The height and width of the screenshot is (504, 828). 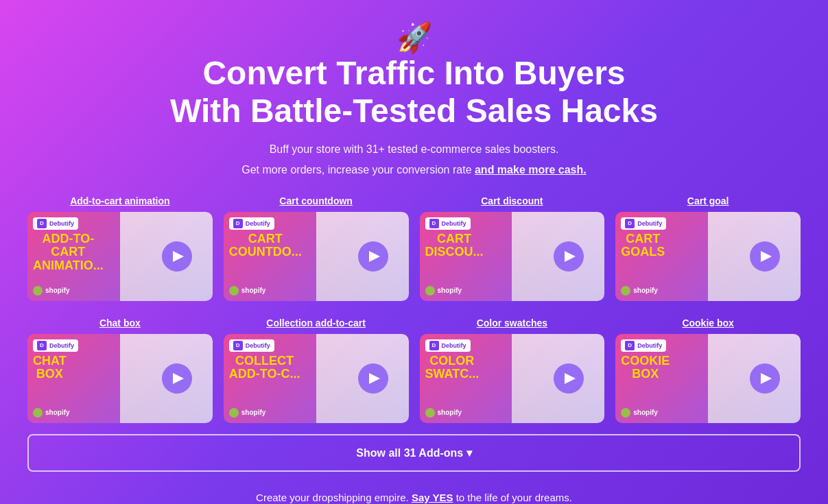 I want to click on debutify-badge-8: D Debutify, so click(x=643, y=346).